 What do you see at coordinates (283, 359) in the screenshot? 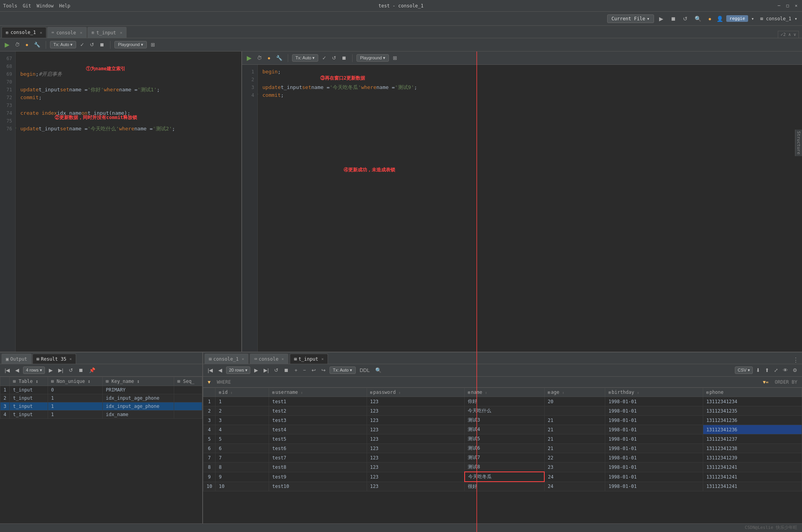
I see `br-tab-c-close: ✕` at bounding box center [283, 359].